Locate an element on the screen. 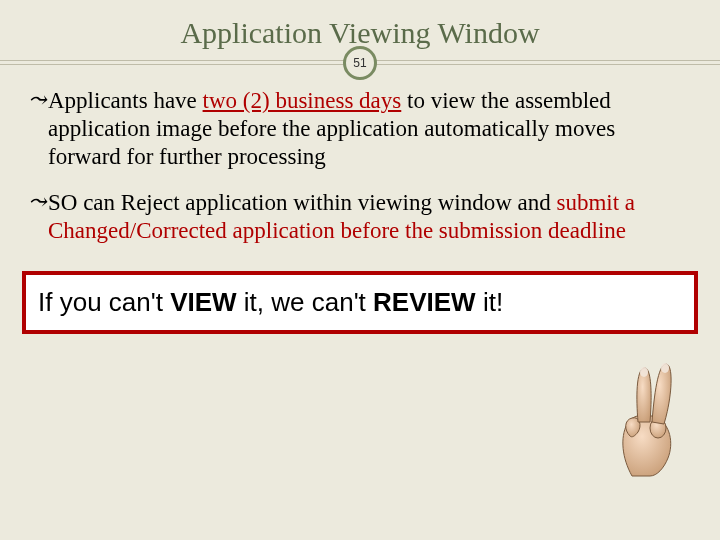 The image size is (720, 540). slide-title: Application Viewing Window is located at coordinates (360, 33).